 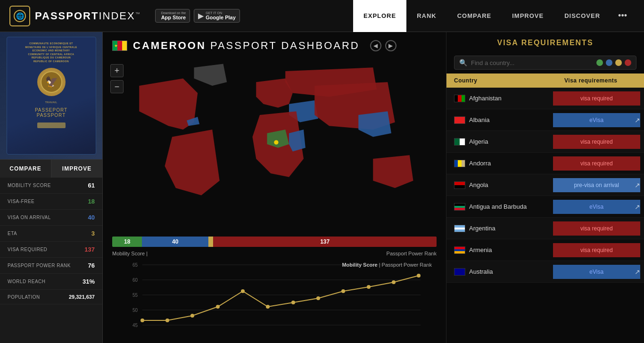 What do you see at coordinates (246, 46) in the screenshot?
I see `dashboard-title: CAMEROON PASSPORT DASHBOARD` at bounding box center [246, 46].